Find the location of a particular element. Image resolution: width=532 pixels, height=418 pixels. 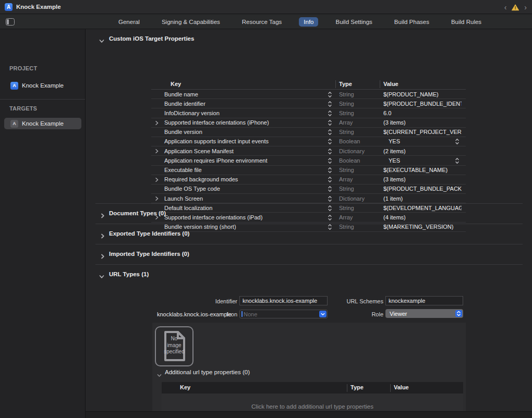

tab-build-rules: Build Rules is located at coordinates (466, 22).